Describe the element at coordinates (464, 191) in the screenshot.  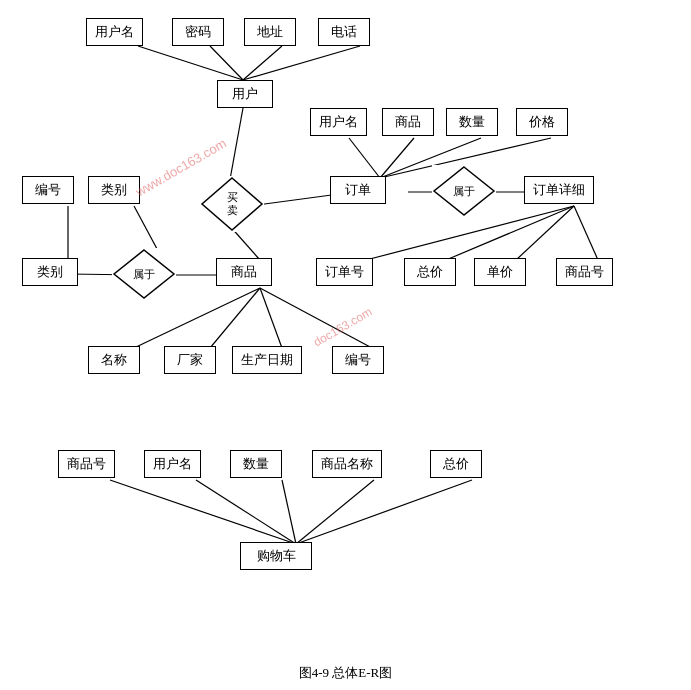
I see `node-shuyu-d: 属于` at that location.